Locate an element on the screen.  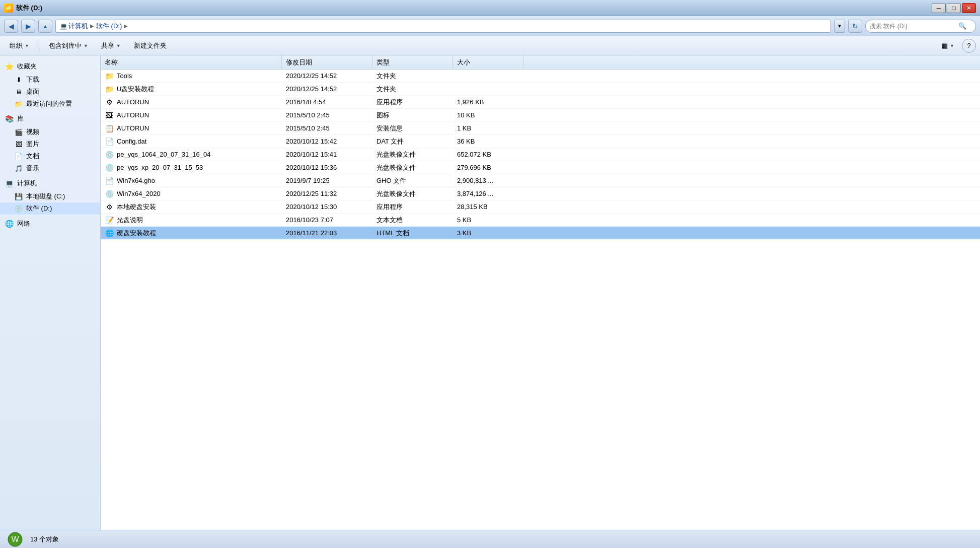
sidebar-item-icon-pictures: 🖼 is located at coordinates (19, 144).